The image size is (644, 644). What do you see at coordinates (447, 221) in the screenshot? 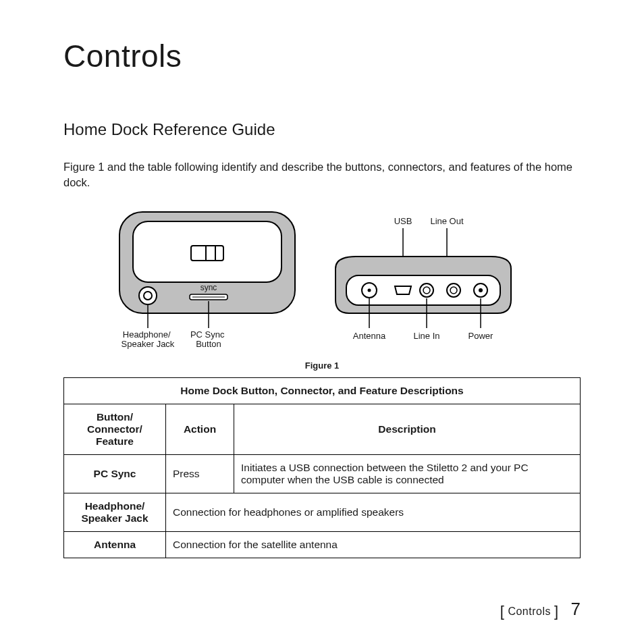
I see `lineout-label: Line Out` at bounding box center [447, 221].